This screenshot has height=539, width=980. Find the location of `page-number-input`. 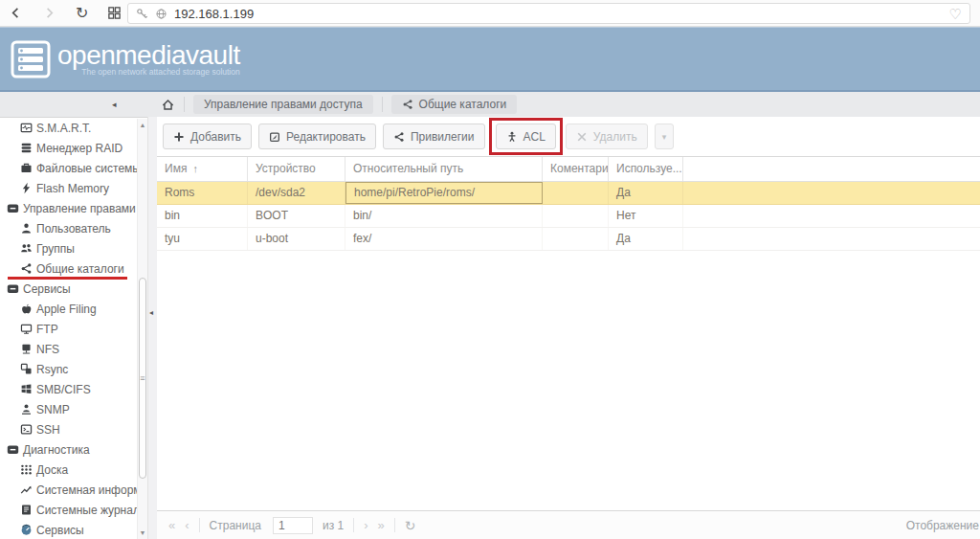

page-number-input is located at coordinates (293, 526).